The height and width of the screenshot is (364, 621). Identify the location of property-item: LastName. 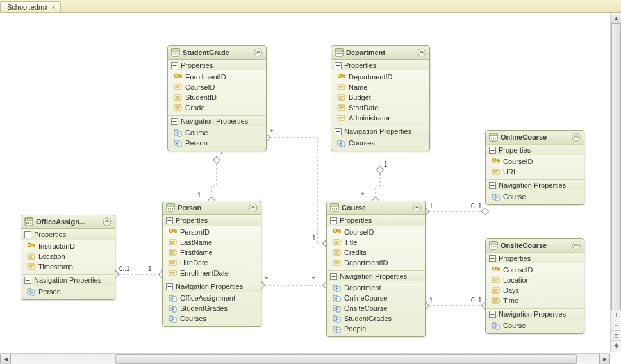
(213, 242).